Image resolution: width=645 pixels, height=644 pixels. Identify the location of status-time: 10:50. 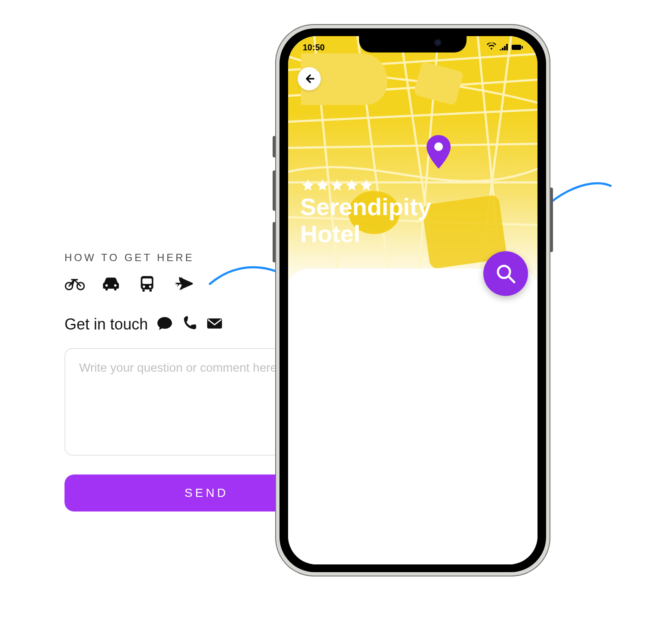
(314, 47).